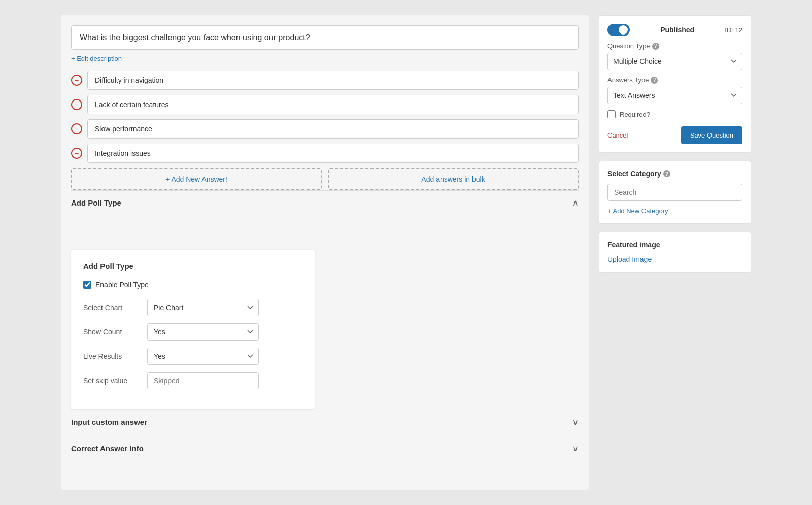  I want to click on poll-type-panel: Add Poll Type Enable Poll Type Select Ch…, so click(193, 329).